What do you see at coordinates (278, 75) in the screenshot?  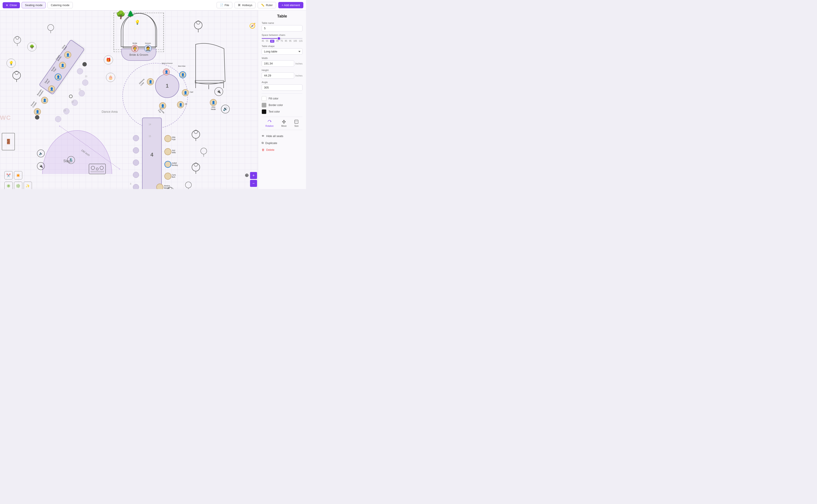 I see `height-input` at bounding box center [278, 75].